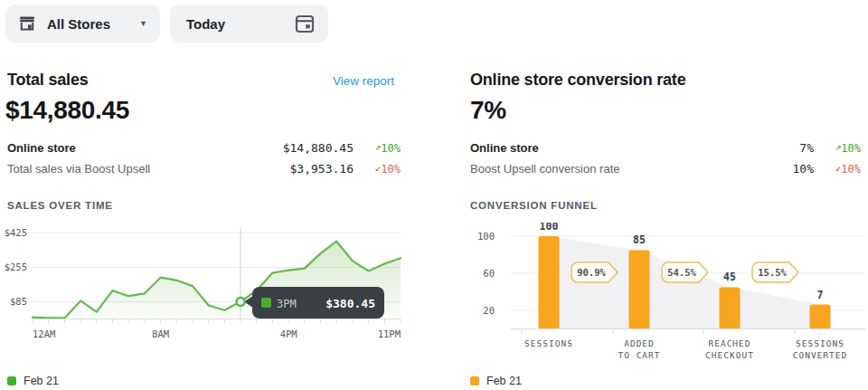 The height and width of the screenshot is (390, 868). What do you see at coordinates (495, 381) in the screenshot?
I see `funnel-legend: Feb 21` at bounding box center [495, 381].